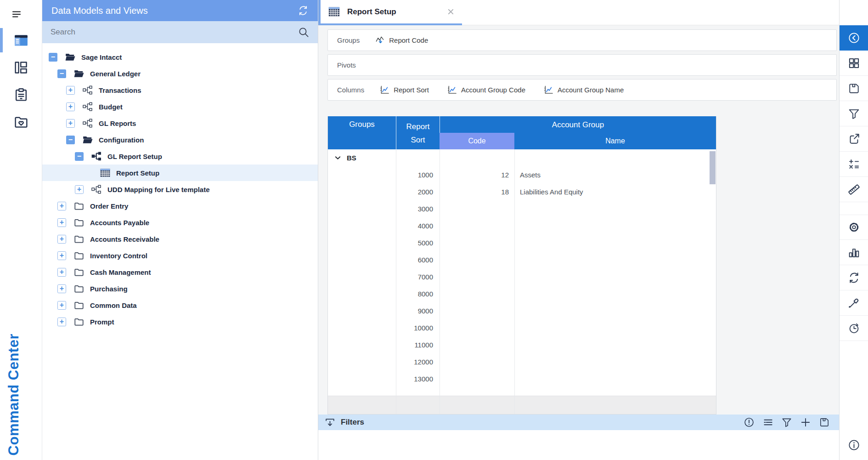 The image size is (868, 460). I want to click on grid-data-row: 8000, so click(522, 294).